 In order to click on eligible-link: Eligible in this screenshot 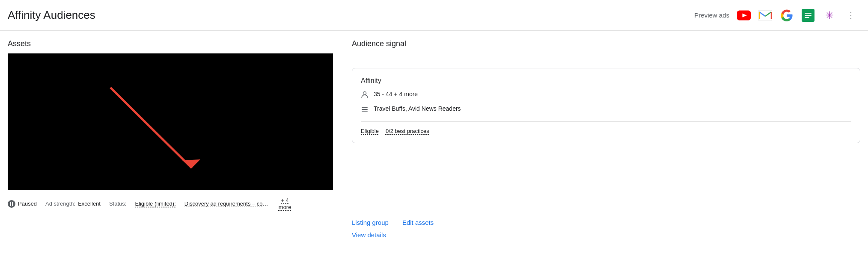, I will do `click(370, 131)`.